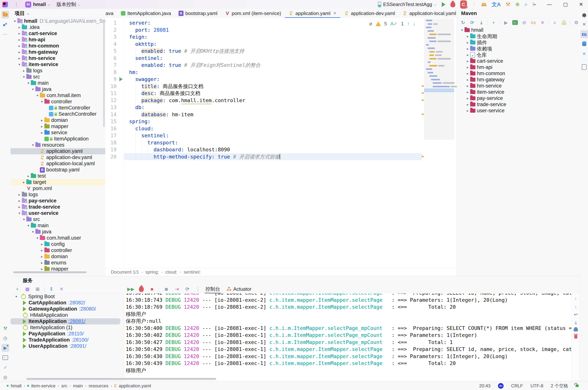 Image resolution: width=588 pixels, height=390 pixels. What do you see at coordinates (273, 51) in the screenshot?
I see `code-line: enabled: true # 开启OKHttp连接池支持` at bounding box center [273, 51].